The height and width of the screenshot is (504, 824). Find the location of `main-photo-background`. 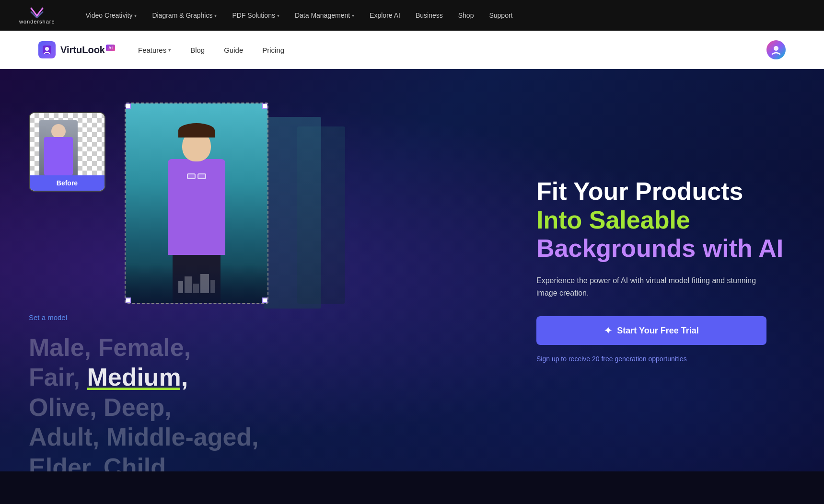

main-photo-background is located at coordinates (197, 203).